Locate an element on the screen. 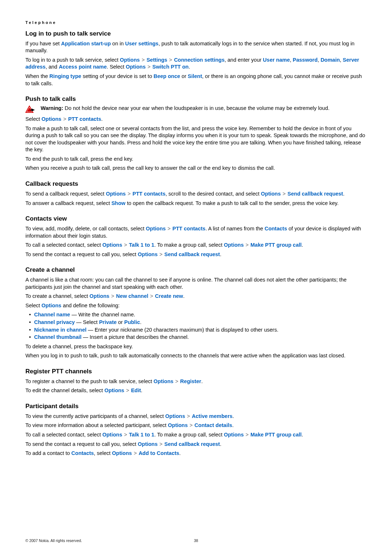 Image resolution: width=392 pixels, height=554 pixels. text-run: To send the contact a request to call yo… is located at coordinates (82, 254).